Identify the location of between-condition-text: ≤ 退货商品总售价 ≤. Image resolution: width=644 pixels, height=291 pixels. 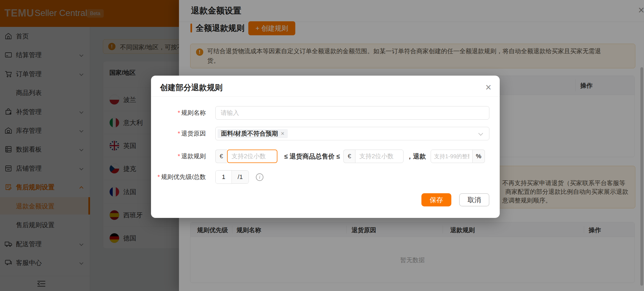
(312, 156).